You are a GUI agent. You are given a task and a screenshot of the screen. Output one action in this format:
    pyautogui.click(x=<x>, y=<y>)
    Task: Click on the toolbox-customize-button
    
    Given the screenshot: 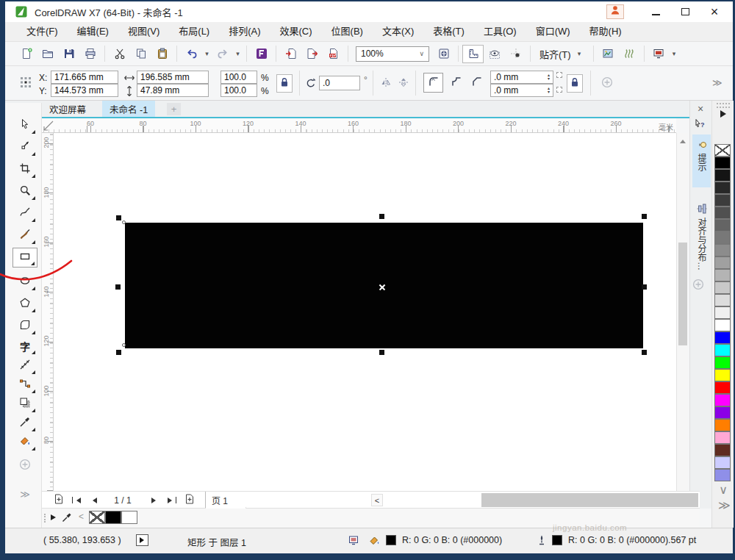 What is the action you would take?
    pyautogui.click(x=25, y=466)
    